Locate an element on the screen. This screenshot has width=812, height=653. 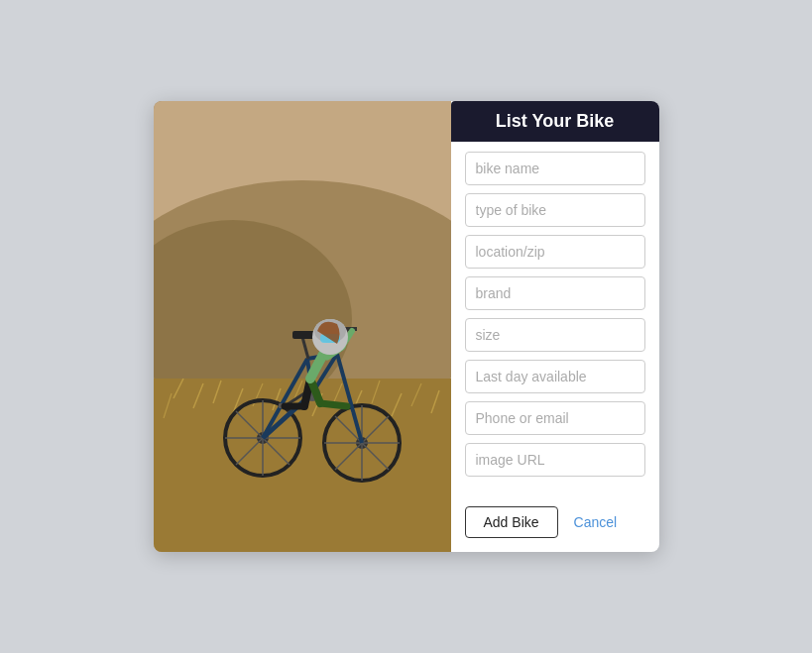
modal-title: List Your Bike is located at coordinates (555, 121).